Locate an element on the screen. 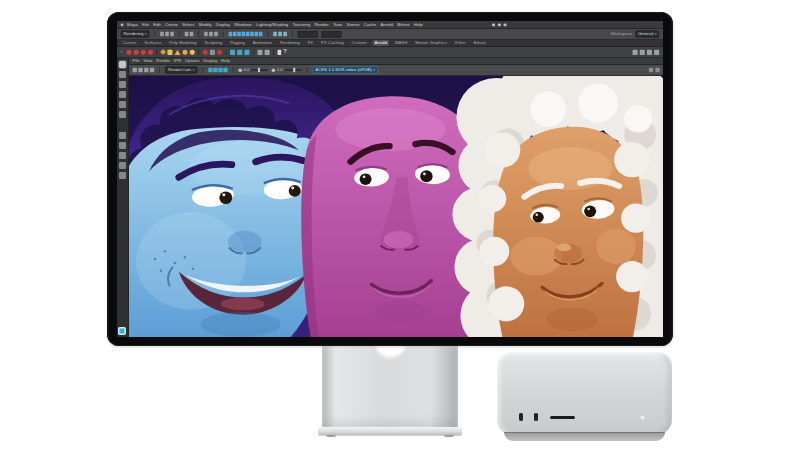  arnold-docs-icon is located at coordinates (280, 52).